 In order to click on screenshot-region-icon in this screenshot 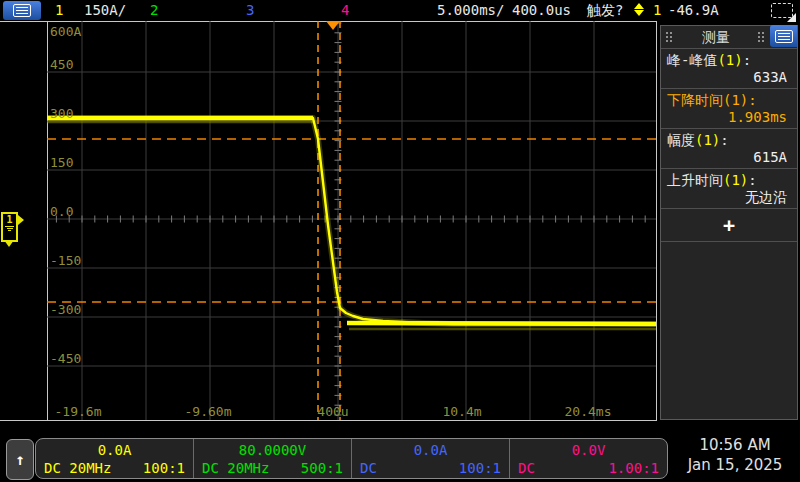, I will do `click(782, 10)`.